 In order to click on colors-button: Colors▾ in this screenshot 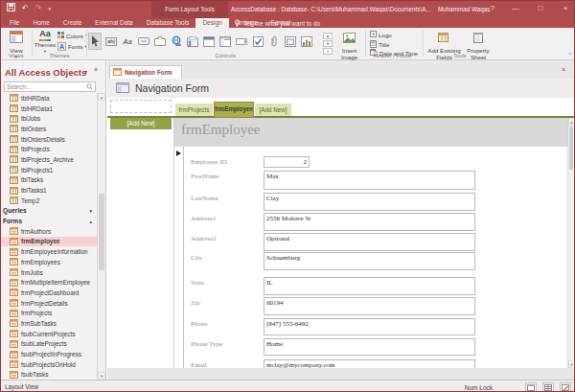, I will do `click(73, 35)`.